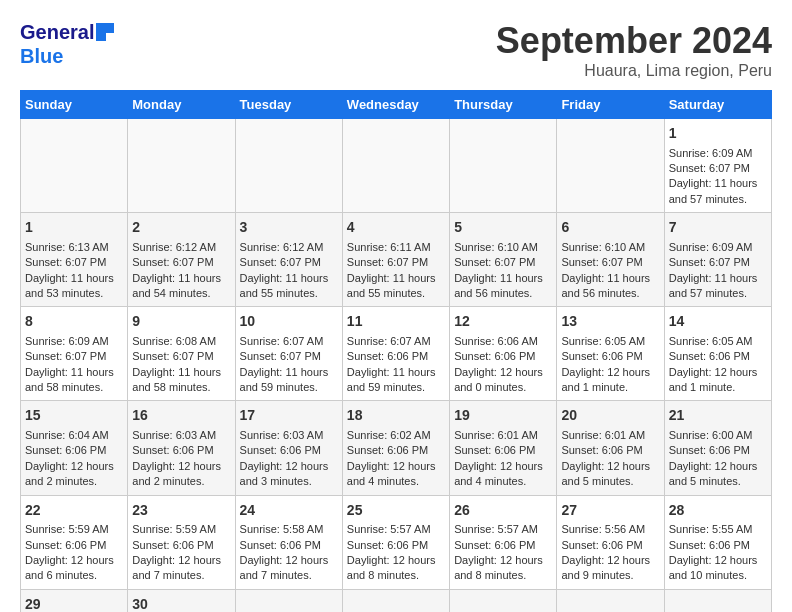  What do you see at coordinates (396, 354) in the screenshot?
I see `calendar-cell: 11Sunrise: 6:07 AMSunset: 6:06 PMDayligh…` at bounding box center [396, 354].